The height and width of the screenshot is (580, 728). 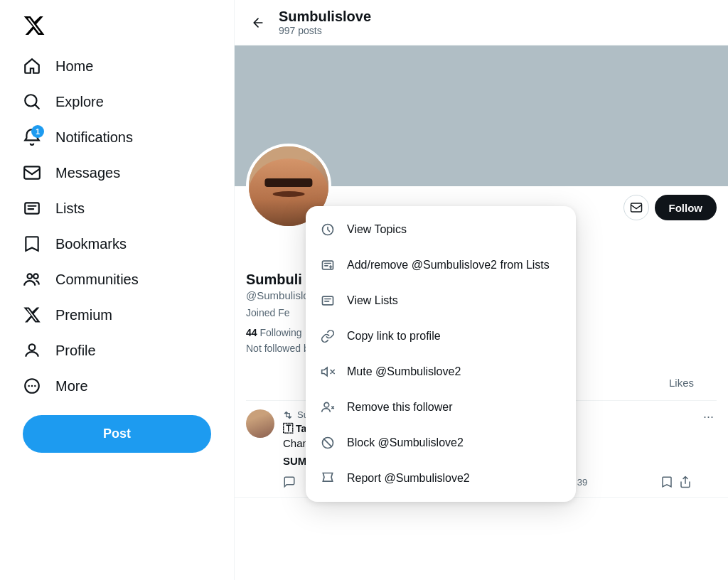 What do you see at coordinates (117, 26) in the screenshot?
I see `x-logo` at bounding box center [117, 26].